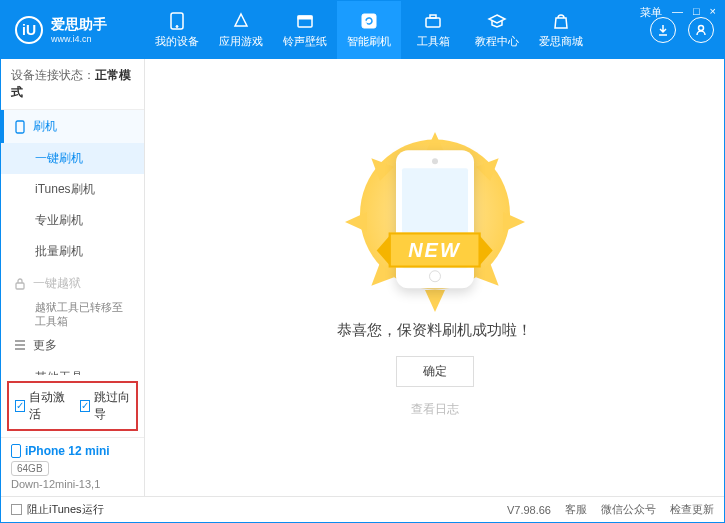 The image size is (725, 523). Describe the element at coordinates (72, 126) in the screenshot. I see `sidebar-head-flash: 刷机` at that location.